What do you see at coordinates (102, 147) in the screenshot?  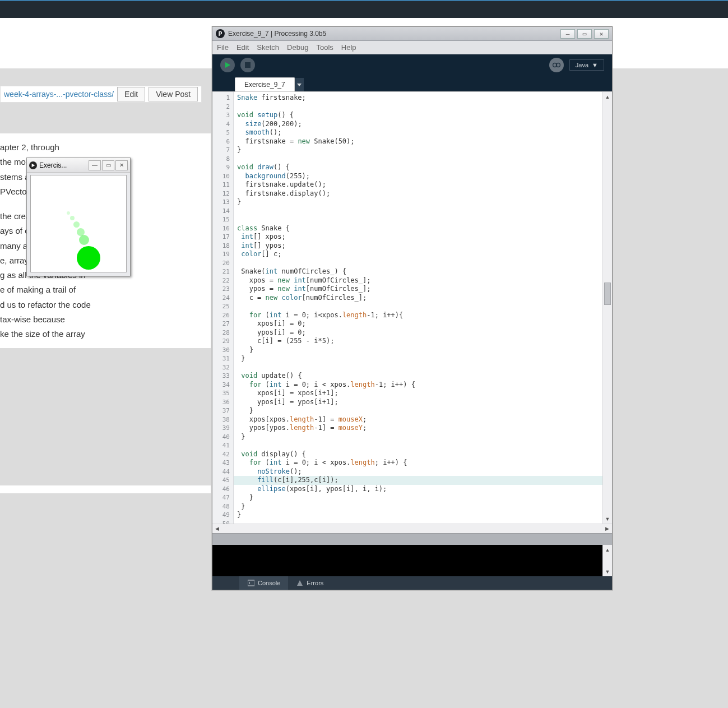 I see `article-line: apter 2, through` at bounding box center [102, 147].